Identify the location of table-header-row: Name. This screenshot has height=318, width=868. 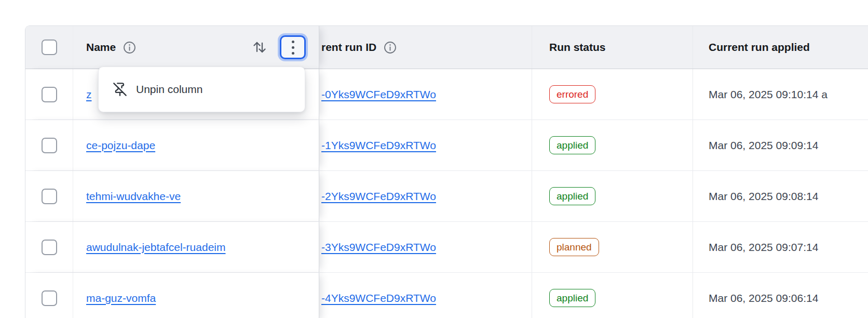
(446, 48).